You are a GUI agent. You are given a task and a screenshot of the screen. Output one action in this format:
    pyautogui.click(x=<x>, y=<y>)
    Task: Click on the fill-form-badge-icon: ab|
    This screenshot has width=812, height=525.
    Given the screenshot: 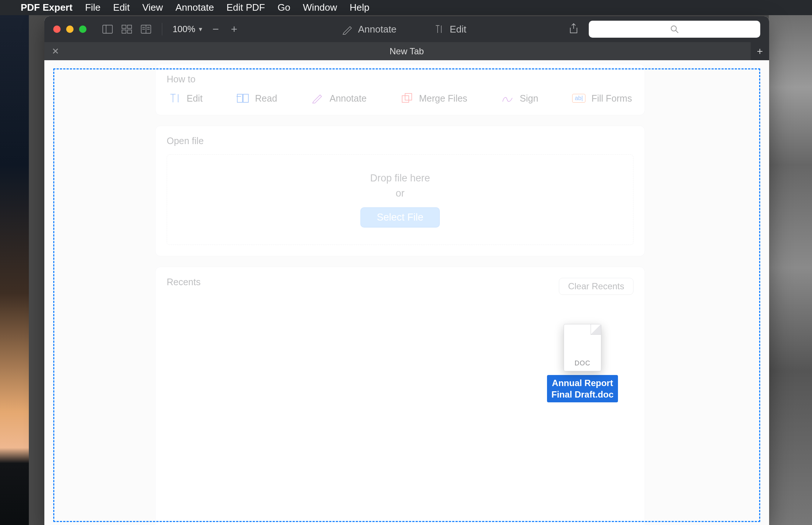 What is the action you would take?
    pyautogui.click(x=579, y=98)
    